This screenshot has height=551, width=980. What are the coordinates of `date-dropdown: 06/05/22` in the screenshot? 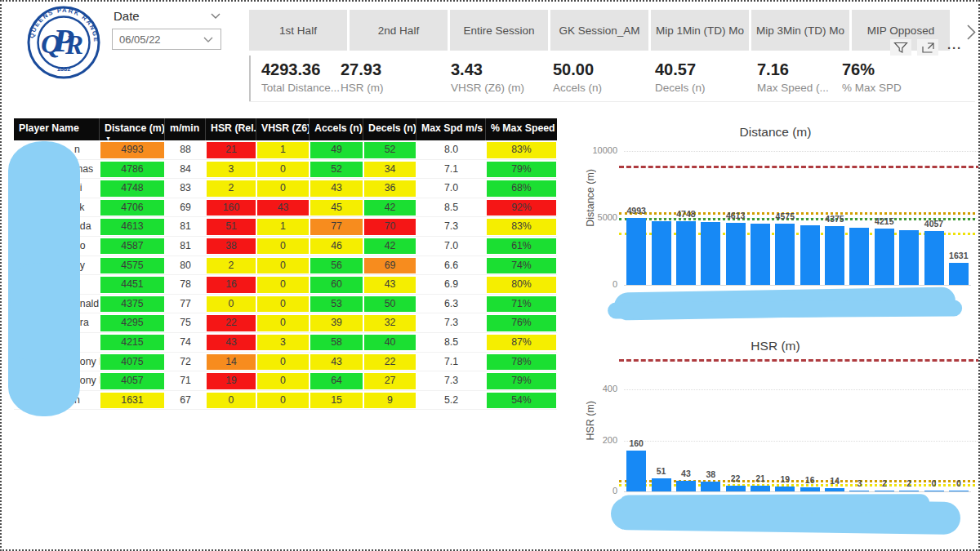 It's located at (167, 39).